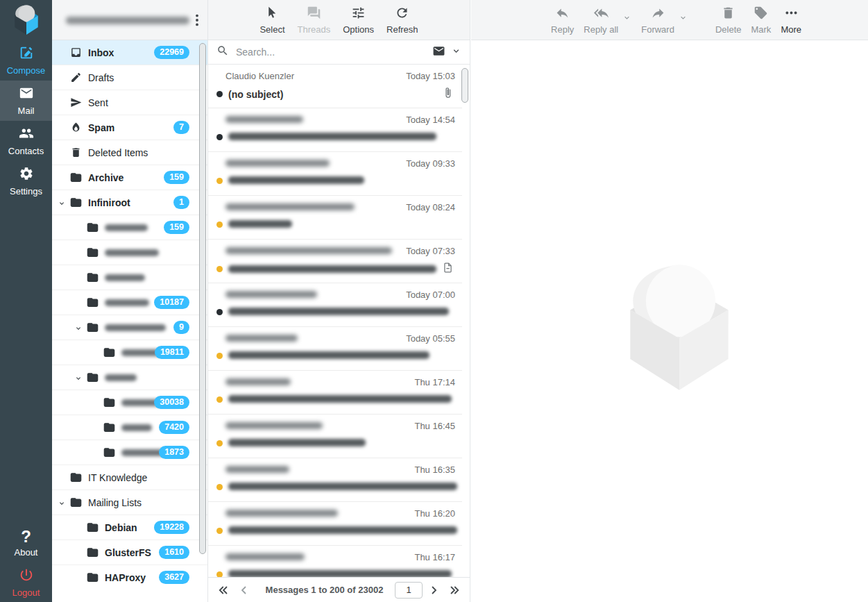 This screenshot has width=868, height=602. I want to click on folder-item-mailing-lists: Mailing Lists, so click(130, 503).